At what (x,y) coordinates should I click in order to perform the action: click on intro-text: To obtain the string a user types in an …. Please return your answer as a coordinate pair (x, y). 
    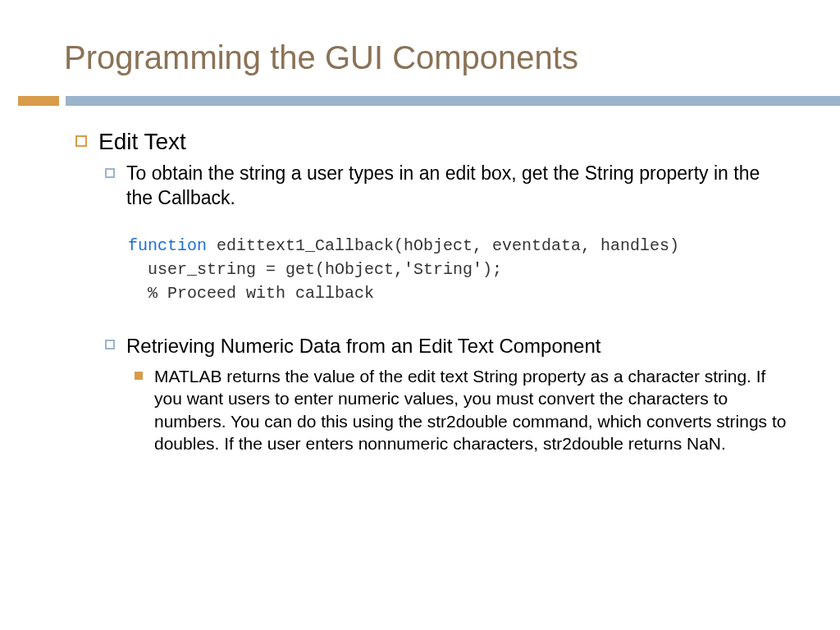
    Looking at the image, I should click on (459, 186).